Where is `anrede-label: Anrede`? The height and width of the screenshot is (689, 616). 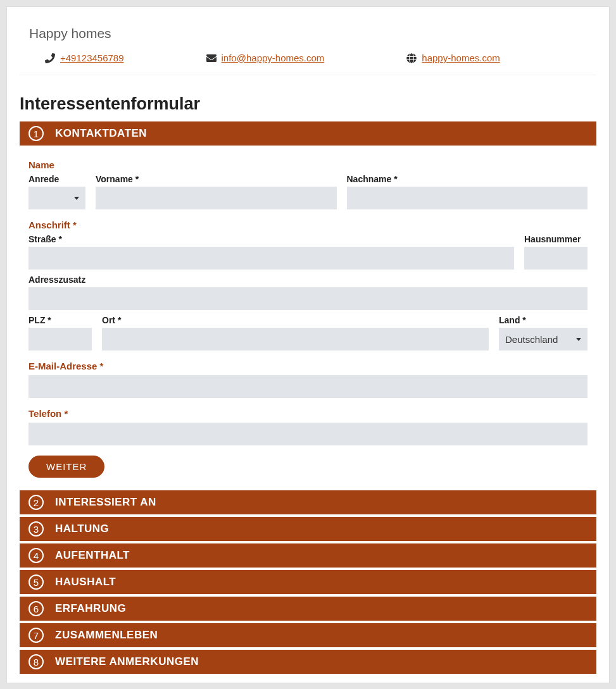
anrede-label: Anrede is located at coordinates (57, 179).